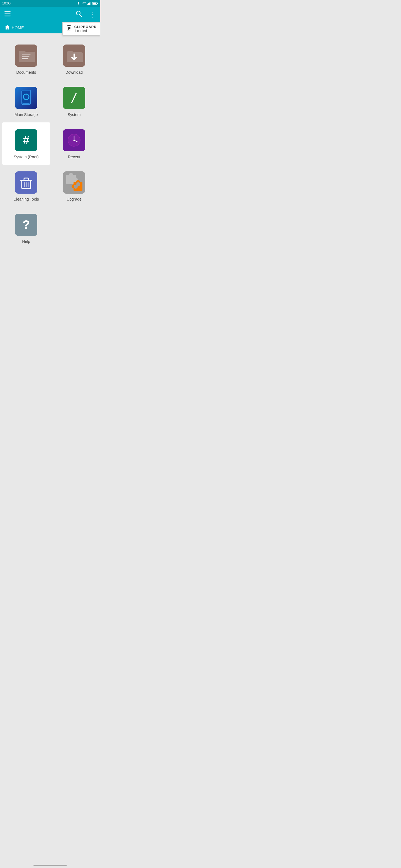 The image size is (401, 868). What do you see at coordinates (26, 186) in the screenshot?
I see `grid-item-cleaning-tools: Cleaning Tools` at bounding box center [26, 186].